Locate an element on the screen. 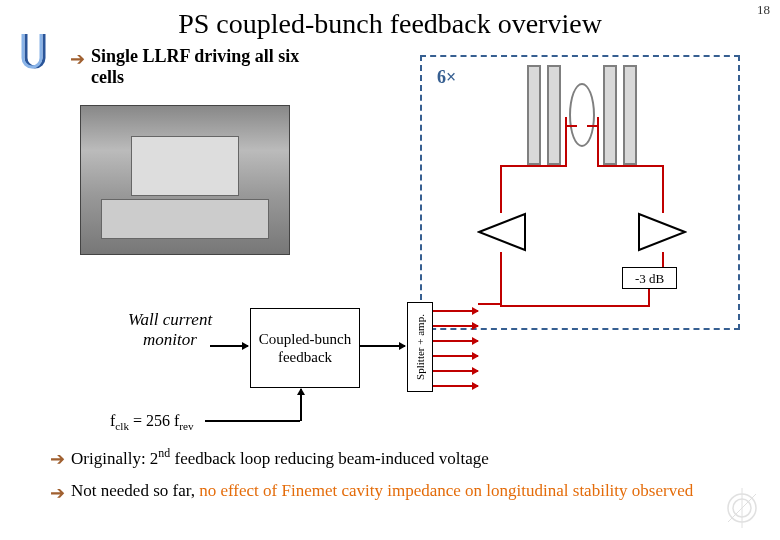 The width and height of the screenshot is (780, 540). bottom-bullet-1: ➔ Originally: 2nd feedback loop reducing… is located at coordinates (405, 458).